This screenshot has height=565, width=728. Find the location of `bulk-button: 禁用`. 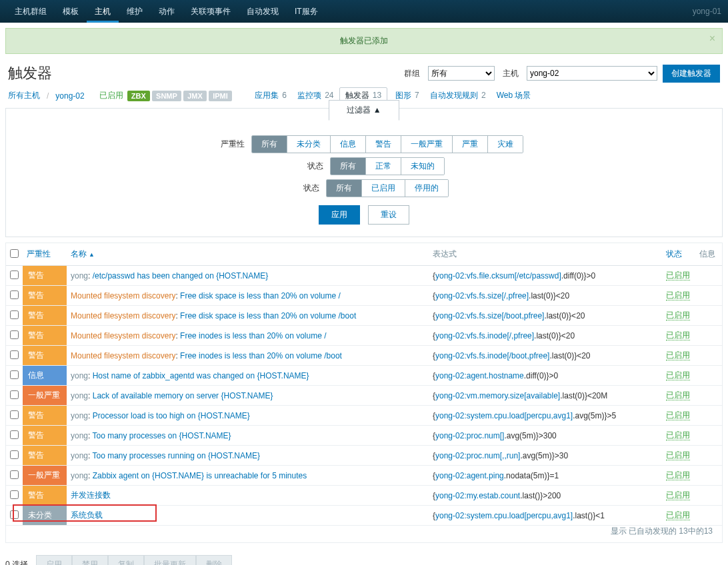

bulk-button: 禁用 is located at coordinates (90, 560).